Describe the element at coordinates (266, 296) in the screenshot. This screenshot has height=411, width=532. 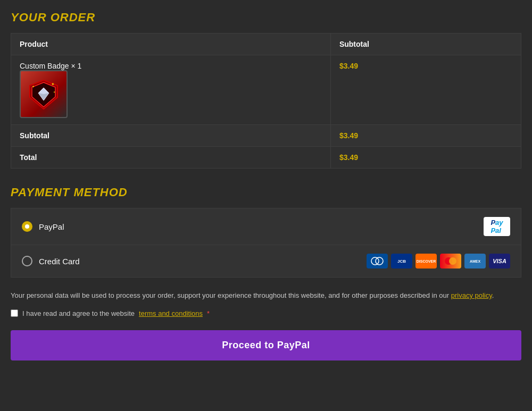
I see `privacy-notice: Your personal data will be used to proce…` at that location.